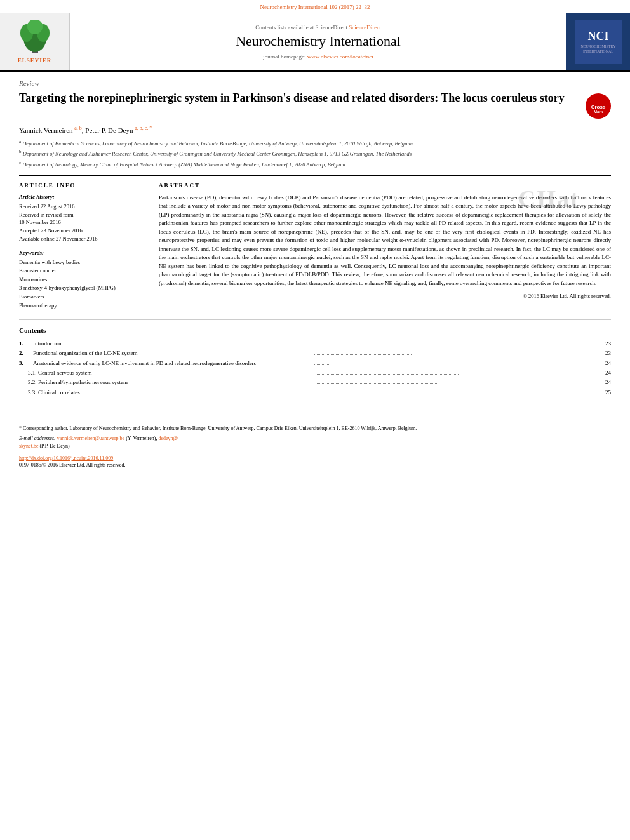  I want to click on toc-title-3-1: Central nervous system, so click(177, 373).